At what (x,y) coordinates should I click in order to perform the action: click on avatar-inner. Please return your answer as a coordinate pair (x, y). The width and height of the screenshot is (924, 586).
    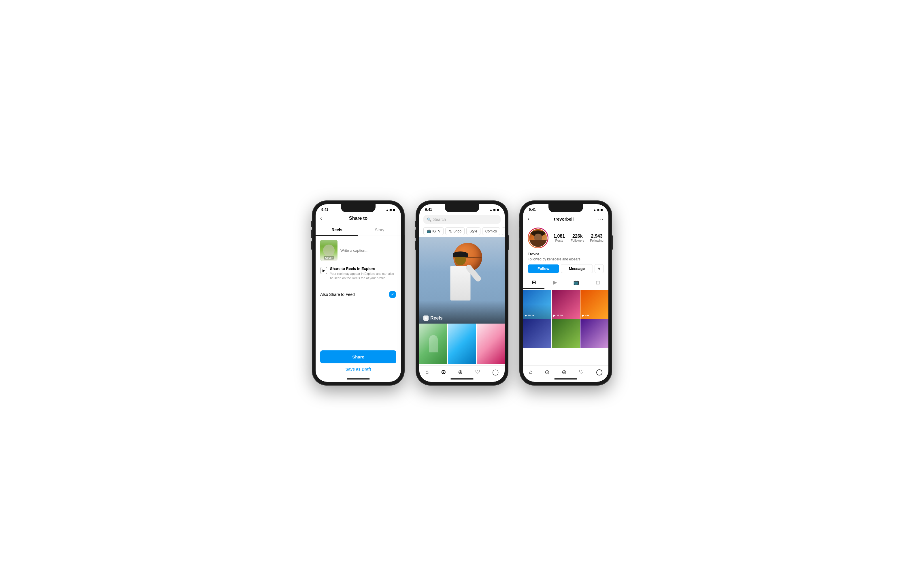
    Looking at the image, I should click on (538, 238).